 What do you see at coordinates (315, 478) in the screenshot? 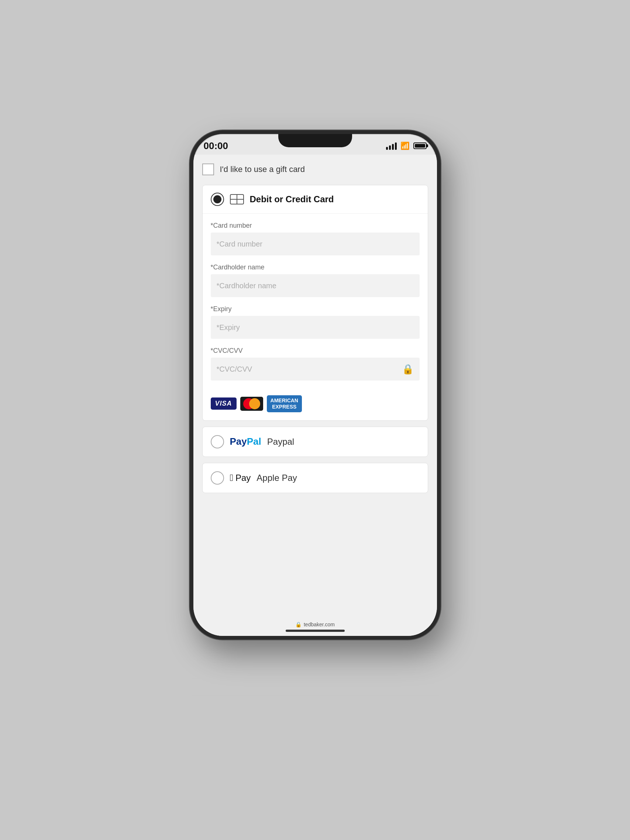
I see `apple-pay-section:  Pay Apple Pay` at bounding box center [315, 478].